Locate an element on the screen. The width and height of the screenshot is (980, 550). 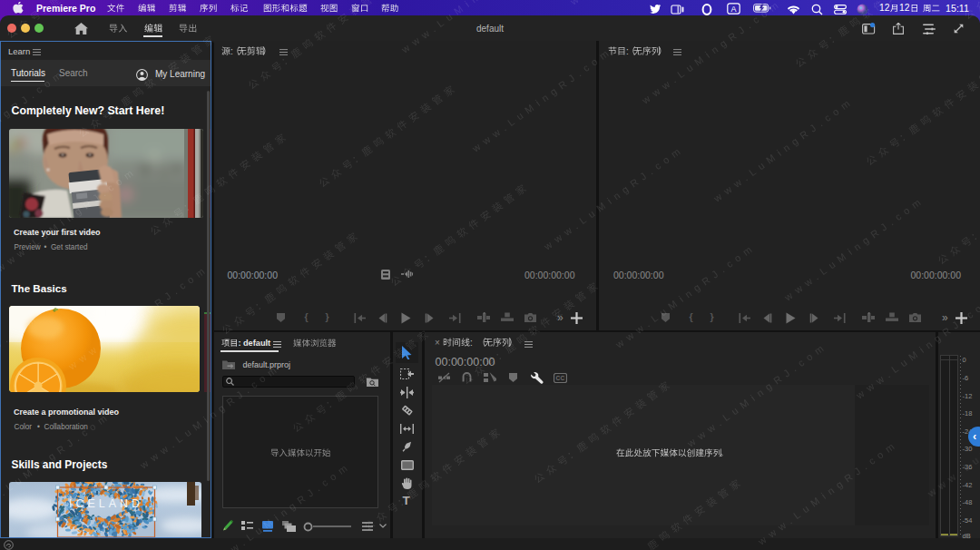
svg-text: A is located at coordinates (733, 9).